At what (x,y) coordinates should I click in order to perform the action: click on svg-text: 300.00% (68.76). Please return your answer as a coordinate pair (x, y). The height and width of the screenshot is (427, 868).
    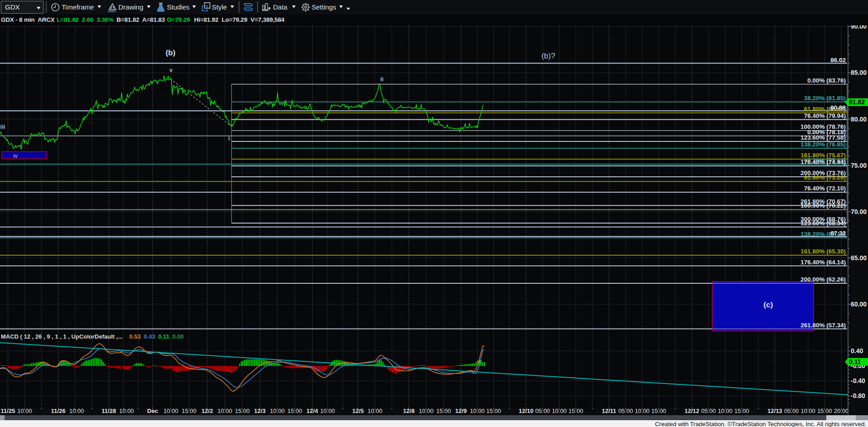
    Looking at the image, I should click on (823, 219).